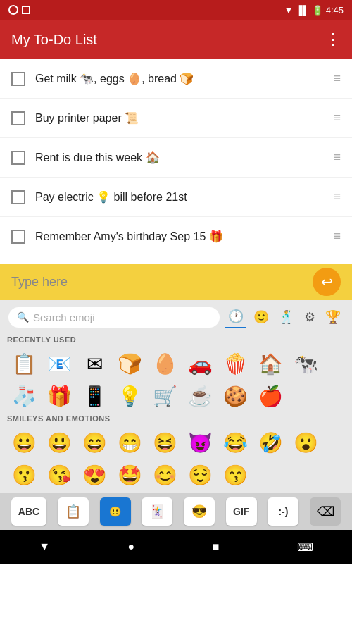 The height and width of the screenshot is (644, 352). What do you see at coordinates (176, 340) in the screenshot?
I see `recently-used-label: RECENTLY USED` at bounding box center [176, 340].